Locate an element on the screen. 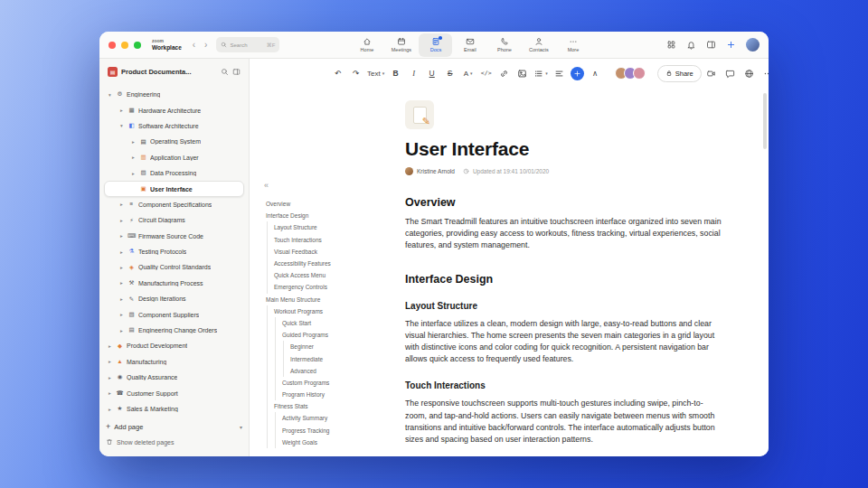 The width and height of the screenshot is (868, 488). share-button: Share is located at coordinates (680, 74).